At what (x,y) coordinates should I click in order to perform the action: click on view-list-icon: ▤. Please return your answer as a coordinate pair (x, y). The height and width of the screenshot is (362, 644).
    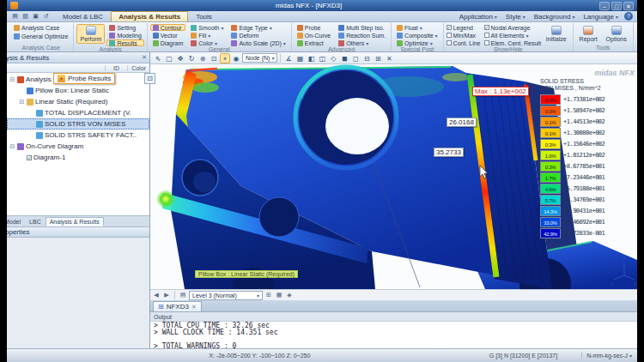
    Looking at the image, I should click on (183, 295).